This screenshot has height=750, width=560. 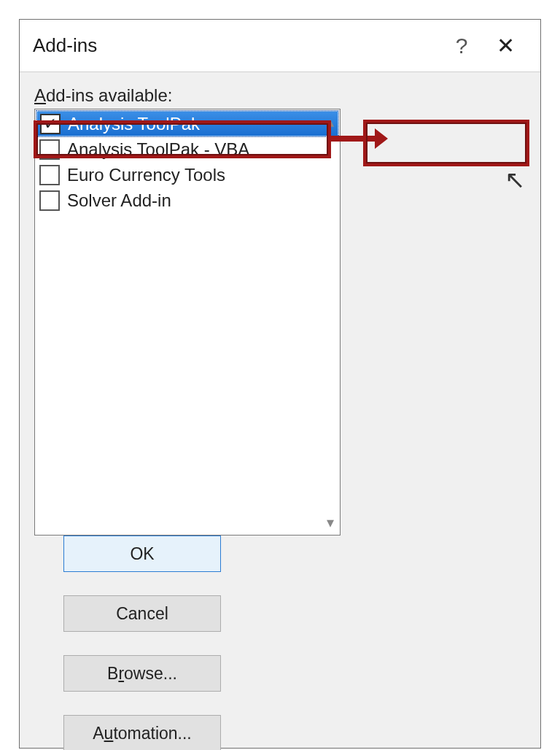 I want to click on help-icon: ?, so click(x=462, y=46).